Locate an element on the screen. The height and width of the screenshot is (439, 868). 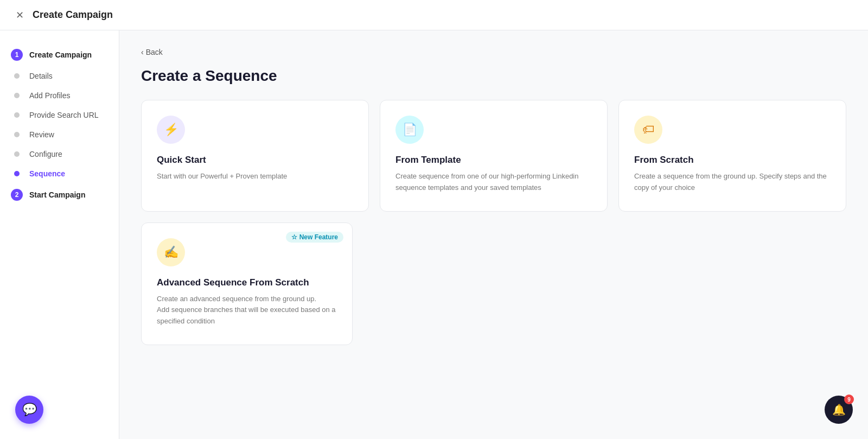
sidebar-item-configure: Configure is located at coordinates (60, 154).